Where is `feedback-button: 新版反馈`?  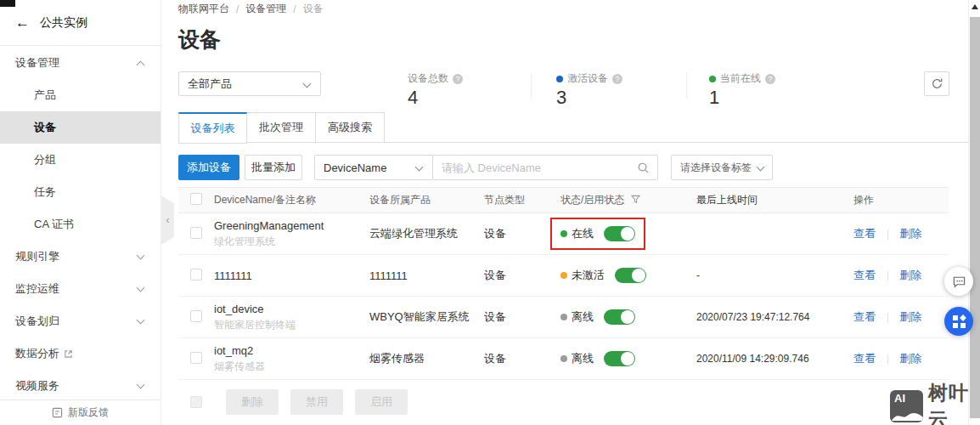 feedback-button: 新版反馈 is located at coordinates (80, 412).